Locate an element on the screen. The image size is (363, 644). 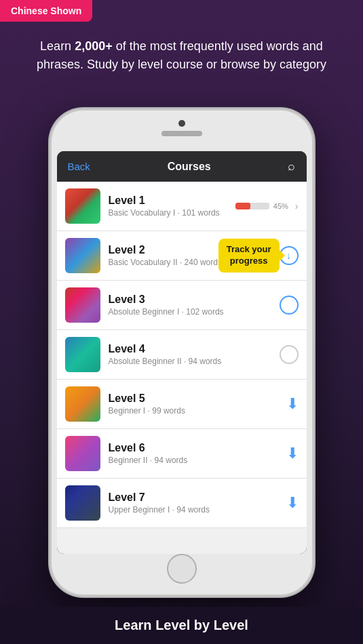
course-info-7: Level 7 Upper Beginner I · 94 words is located at coordinates (197, 503).